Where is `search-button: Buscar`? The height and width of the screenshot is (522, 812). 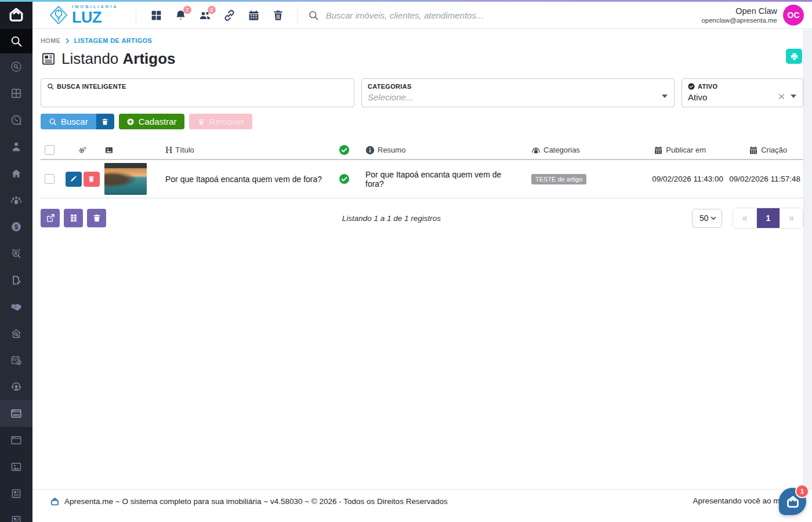 search-button: Buscar is located at coordinates (68, 122).